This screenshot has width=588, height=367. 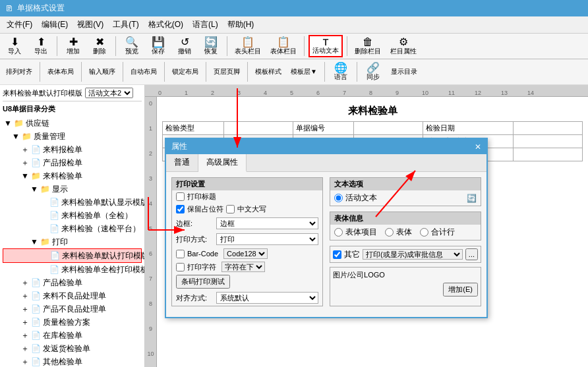 What do you see at coordinates (223, 163) in the screenshot?
I see `tab-advanced: 高级属性` at bounding box center [223, 163].